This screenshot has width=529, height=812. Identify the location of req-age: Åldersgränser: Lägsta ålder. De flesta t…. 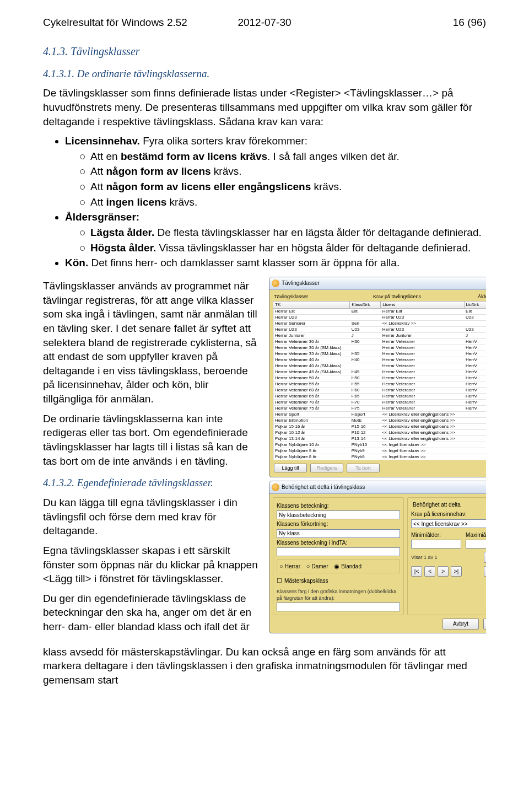
(276, 233).